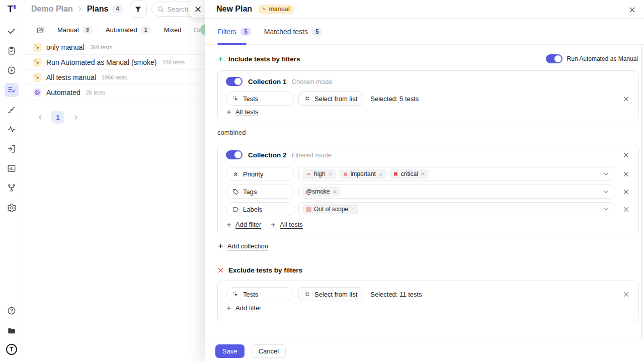  Describe the element at coordinates (160, 9) in the screenshot. I see `search-icon` at that location.